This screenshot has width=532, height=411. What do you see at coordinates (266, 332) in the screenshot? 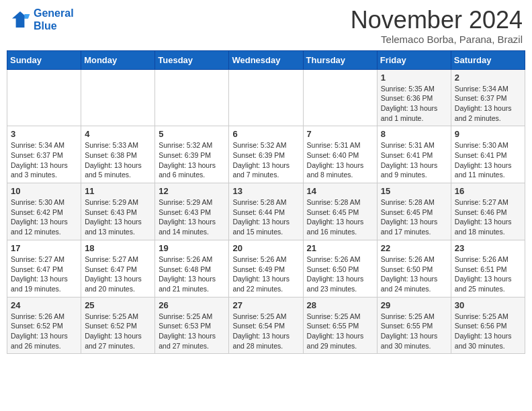
I see `day-info: Sunrise: 5:25 AM Sunset: 6:54 PM Dayligh…` at bounding box center [266, 332].